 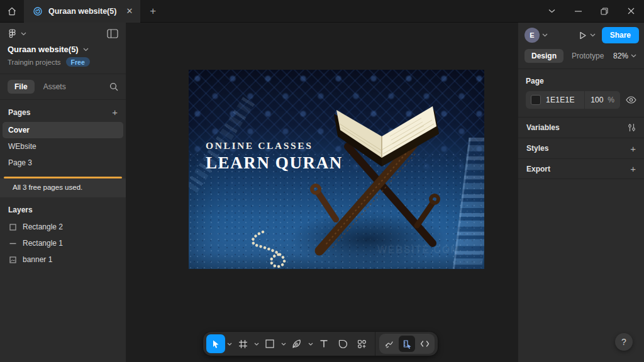 I want to click on variables-label: Variables, so click(x=543, y=128).